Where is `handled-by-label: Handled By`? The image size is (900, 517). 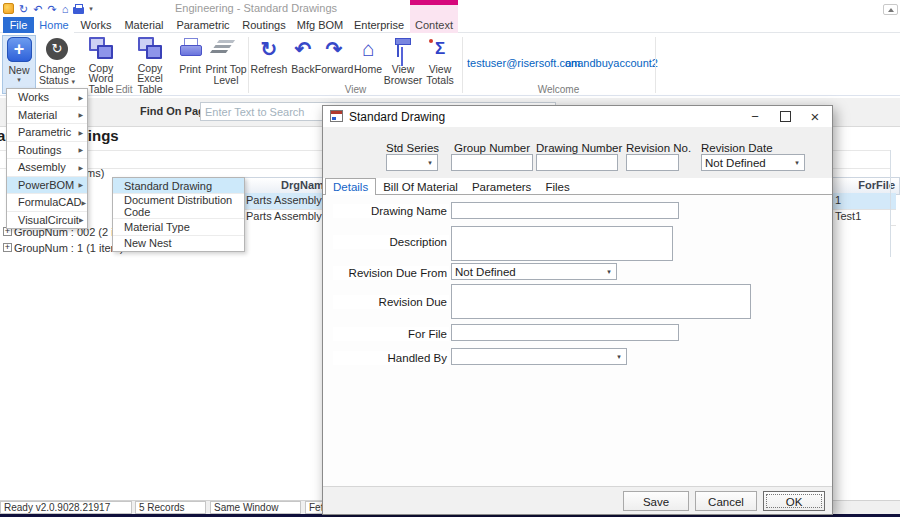 handled-by-label: Handled By is located at coordinates (391, 358).